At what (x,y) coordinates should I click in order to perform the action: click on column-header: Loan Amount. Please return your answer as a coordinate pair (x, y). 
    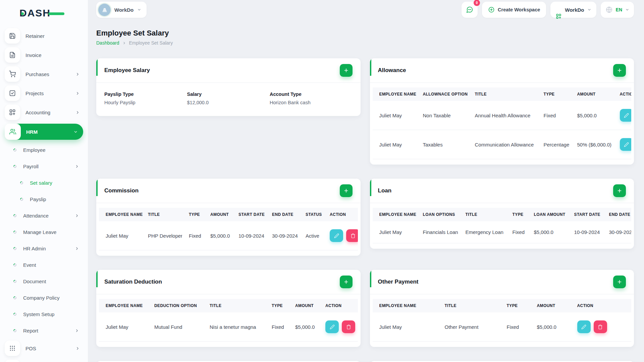
    Looking at the image, I should click on (547, 215).